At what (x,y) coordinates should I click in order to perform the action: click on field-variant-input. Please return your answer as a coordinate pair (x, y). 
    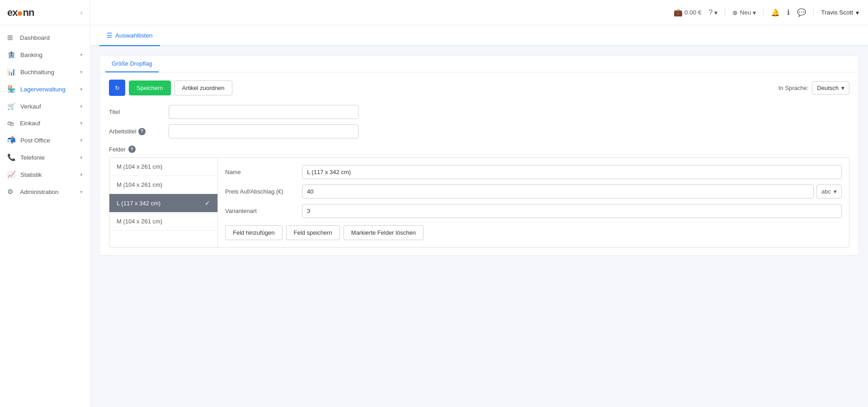
    Looking at the image, I should click on (572, 211).